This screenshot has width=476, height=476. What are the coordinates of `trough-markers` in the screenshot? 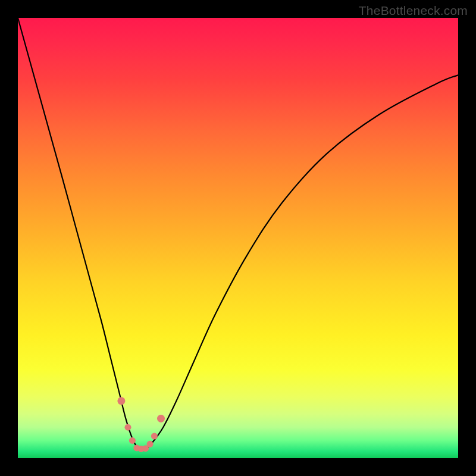 It's located at (141, 425).